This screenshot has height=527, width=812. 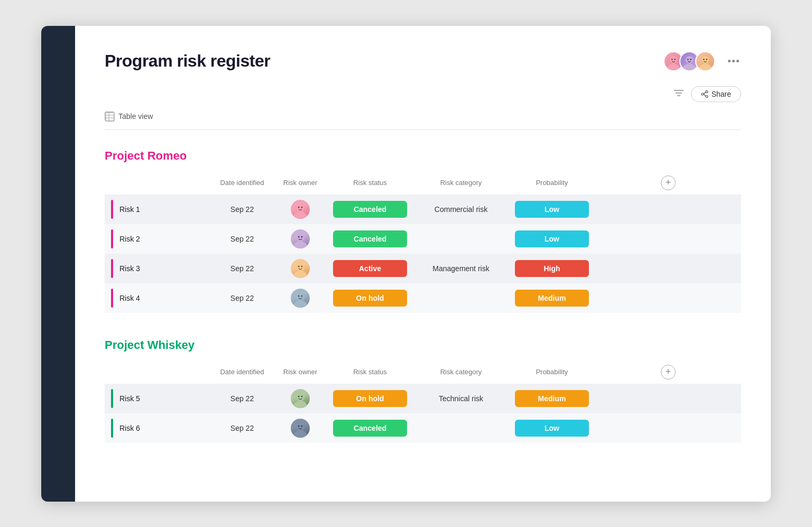 What do you see at coordinates (552, 372) in the screenshot?
I see `th-probability: Probability` at bounding box center [552, 372].